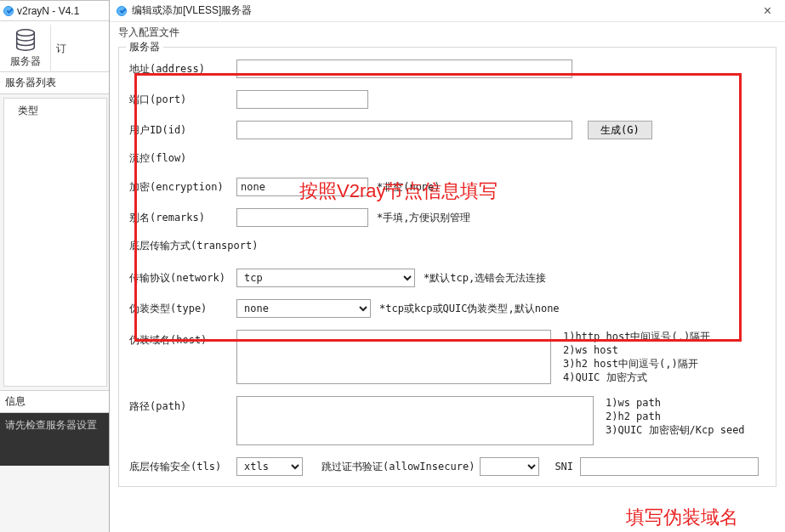 The height and width of the screenshot is (532, 785). What do you see at coordinates (71, 49) in the screenshot?
I see `toolbar-sub-label: 订` at bounding box center [71, 49].